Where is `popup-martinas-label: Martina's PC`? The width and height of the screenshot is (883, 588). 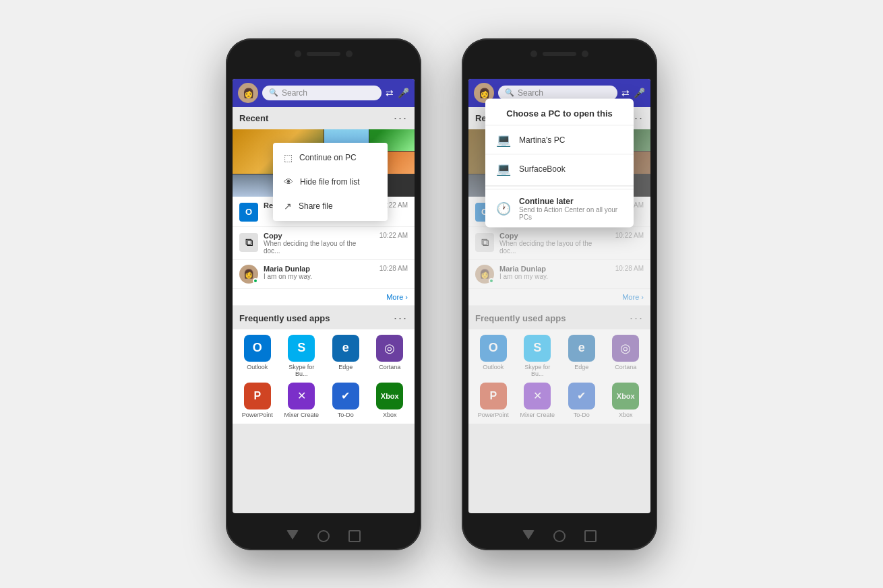
popup-martinas-label: Martina's PC is located at coordinates (542, 139).